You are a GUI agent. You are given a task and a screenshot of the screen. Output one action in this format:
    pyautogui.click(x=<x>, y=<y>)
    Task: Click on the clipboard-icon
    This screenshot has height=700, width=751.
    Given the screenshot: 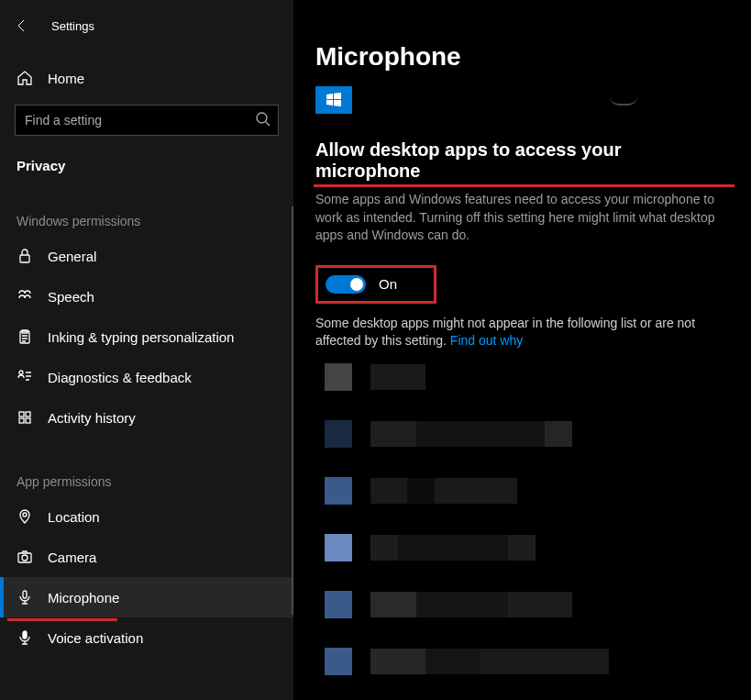 What is the action you would take?
    pyautogui.click(x=25, y=337)
    